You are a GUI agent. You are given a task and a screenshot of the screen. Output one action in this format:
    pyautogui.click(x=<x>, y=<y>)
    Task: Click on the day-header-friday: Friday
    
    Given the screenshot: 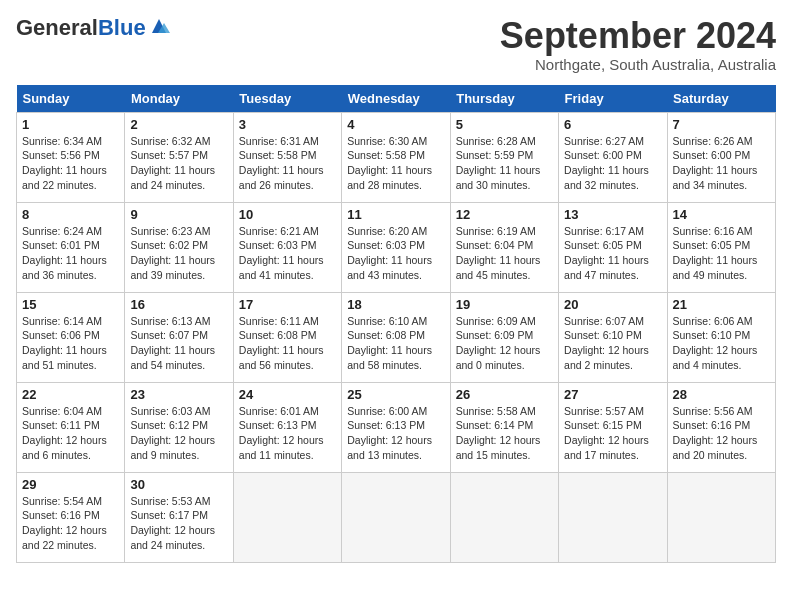 What is the action you would take?
    pyautogui.click(x=613, y=99)
    